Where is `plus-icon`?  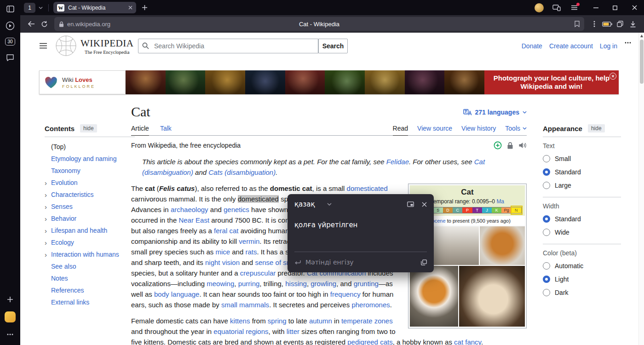 plus-icon is located at coordinates (10, 299).